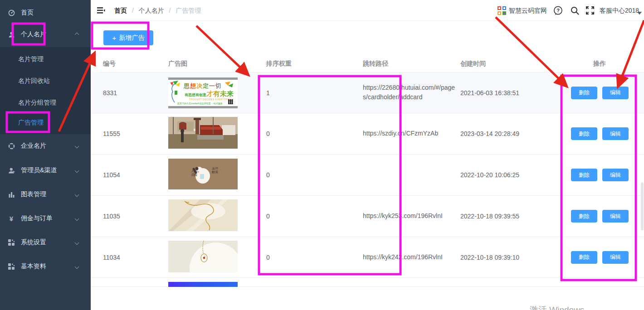 This screenshot has height=310, width=644. I want to click on row-url: https://kyk253.com/196RvlnI, so click(410, 216).